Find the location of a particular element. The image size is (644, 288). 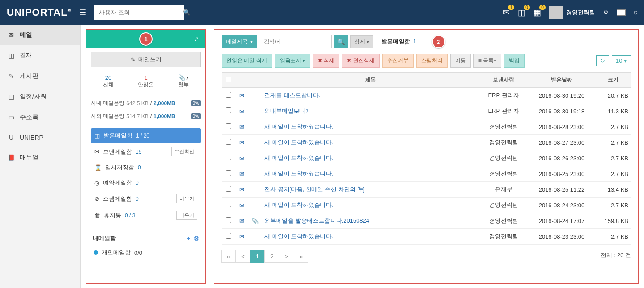

detail-search-button: 상세 ▾ is located at coordinates (362, 42).